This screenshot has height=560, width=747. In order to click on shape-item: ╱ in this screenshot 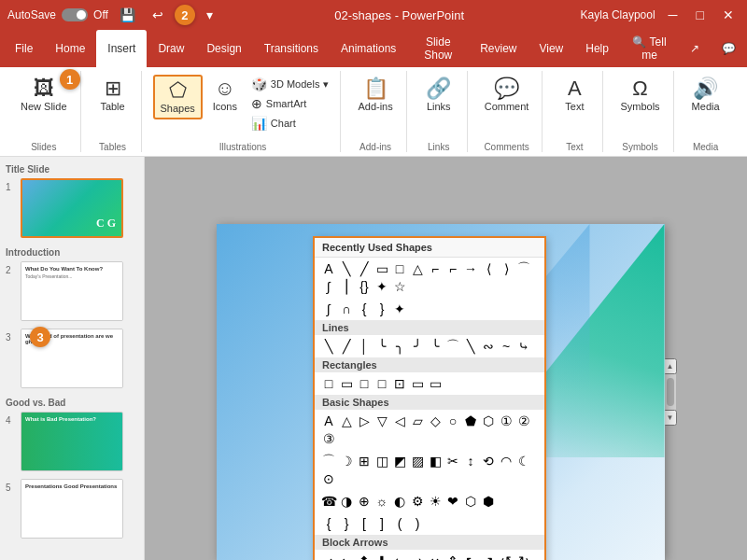, I will do `click(364, 269)`.